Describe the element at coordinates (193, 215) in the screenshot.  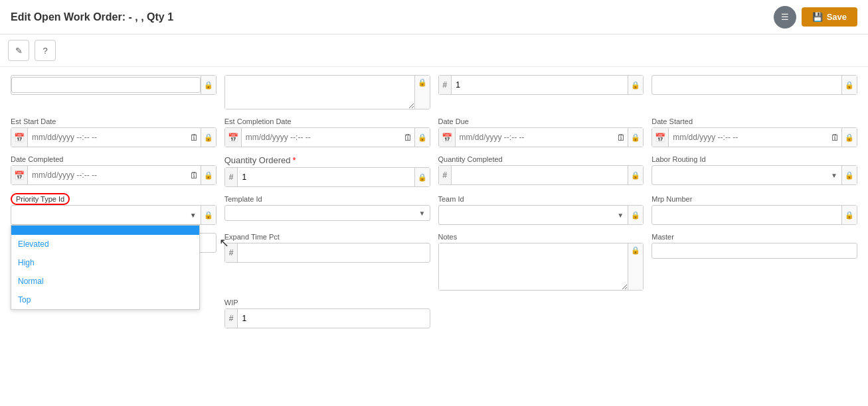
I see `priority-chevron-icon: ▼` at that location.